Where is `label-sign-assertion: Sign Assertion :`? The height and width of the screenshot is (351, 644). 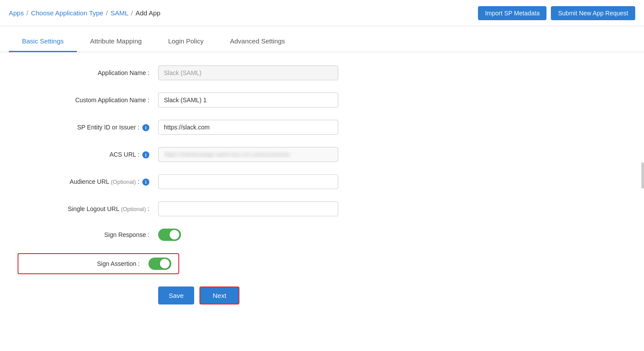 label-sign-assertion: Sign Assertion : is located at coordinates (87, 264).